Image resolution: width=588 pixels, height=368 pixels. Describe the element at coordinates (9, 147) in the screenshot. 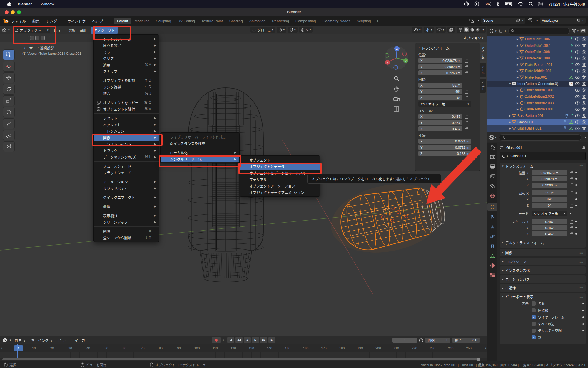

I see `add-cube-tool` at that location.